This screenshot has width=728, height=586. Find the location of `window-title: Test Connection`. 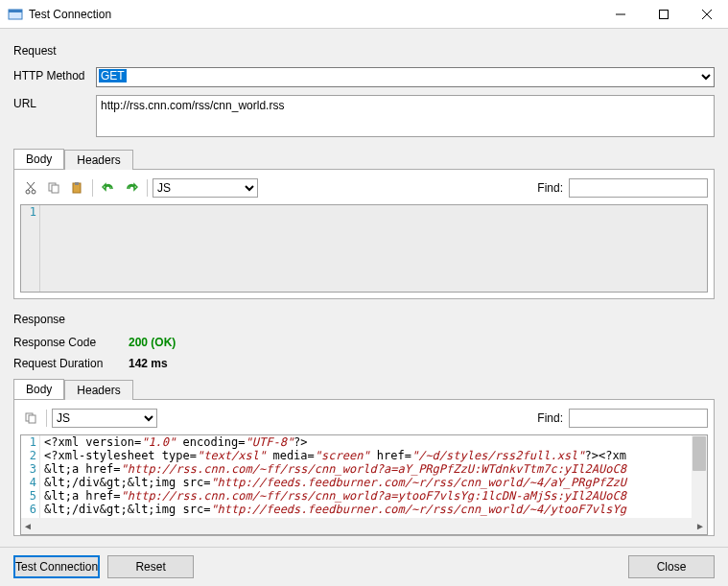

window-title: Test Connection is located at coordinates (314, 14).